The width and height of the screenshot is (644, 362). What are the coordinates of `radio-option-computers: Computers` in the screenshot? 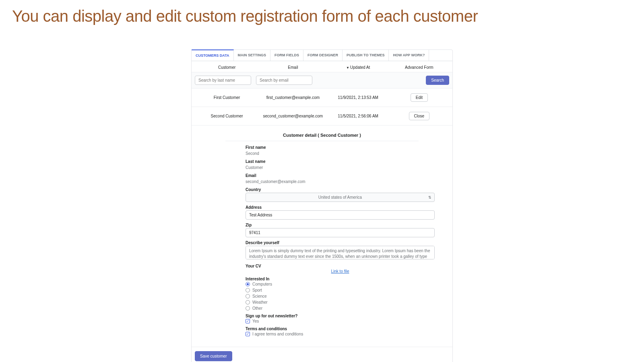 It's located at (340, 284).